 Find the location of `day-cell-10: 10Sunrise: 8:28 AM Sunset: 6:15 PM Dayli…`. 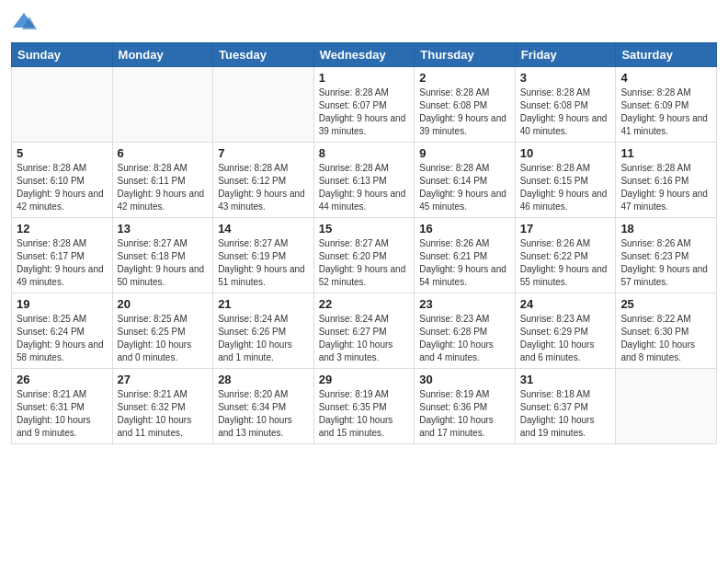

day-cell-10: 10Sunrise: 8:28 AM Sunset: 6:15 PM Dayli… is located at coordinates (565, 180).